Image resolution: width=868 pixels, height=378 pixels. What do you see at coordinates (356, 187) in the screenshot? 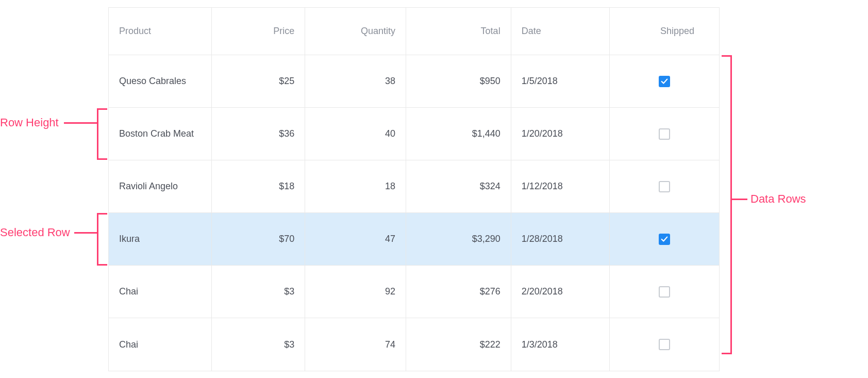
I see `cell-quantity: 18` at bounding box center [356, 187].